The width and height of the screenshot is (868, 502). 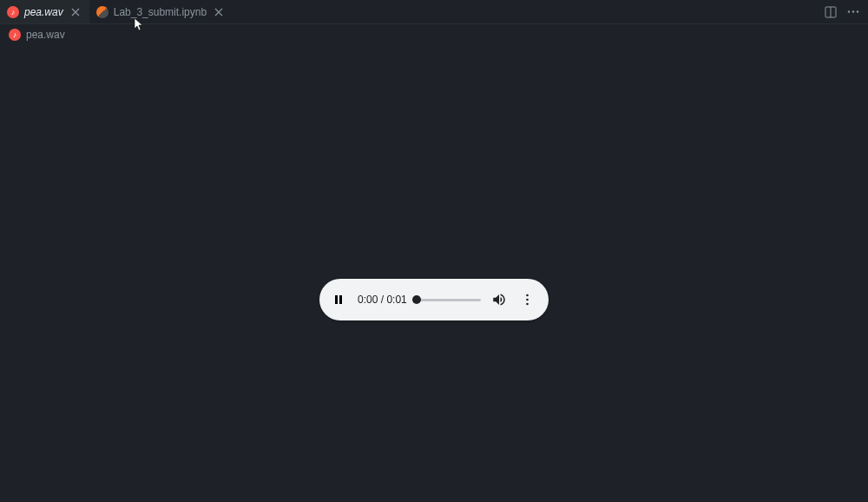 I want to click on tab-pea-wav: ♪ pea.wav, so click(x=45, y=12).